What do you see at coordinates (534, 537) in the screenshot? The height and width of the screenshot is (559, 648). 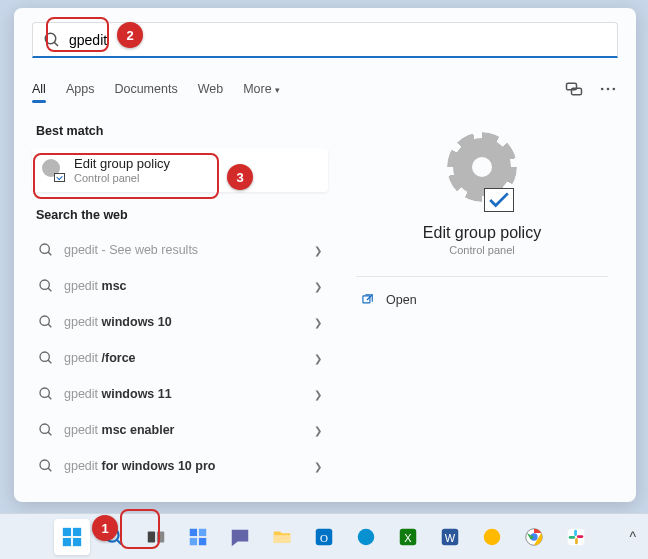 I see `taskbar-chrome` at bounding box center [534, 537].